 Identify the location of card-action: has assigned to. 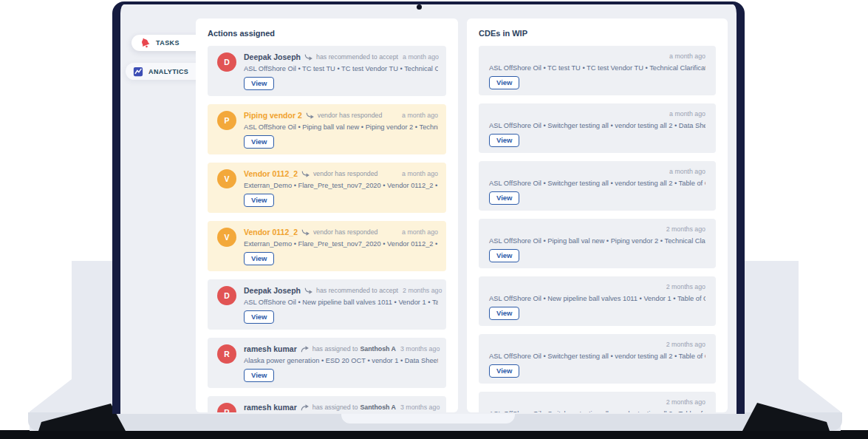
(335, 349).